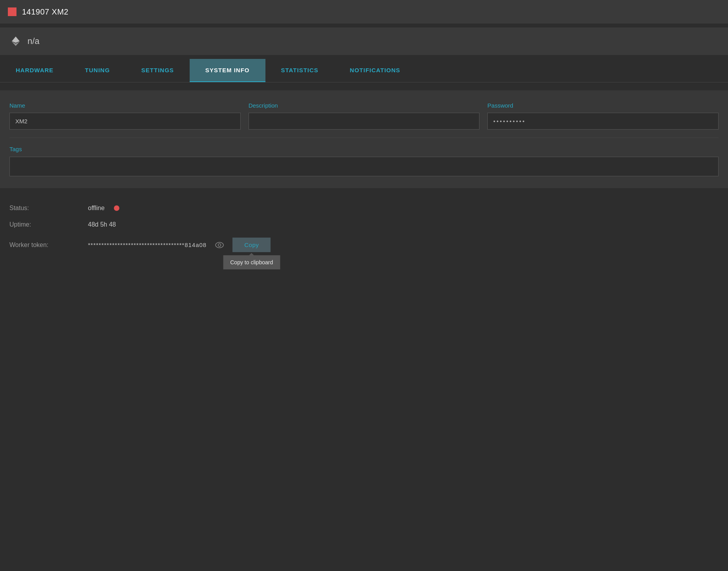 Image resolution: width=728 pixels, height=571 pixels. What do you see at coordinates (251, 245) in the screenshot?
I see `copy-button-container: Copy Copy to clipboard` at bounding box center [251, 245].